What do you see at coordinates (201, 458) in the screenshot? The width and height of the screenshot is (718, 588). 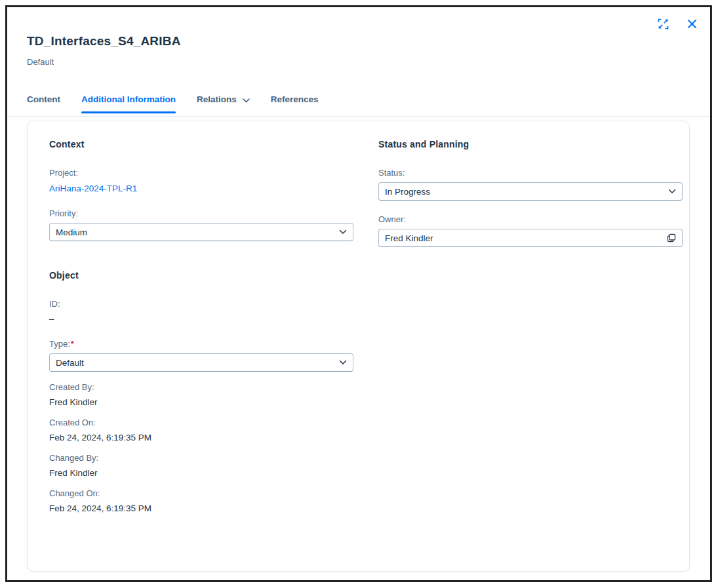 I see `changed-by-label: Changed By:` at bounding box center [201, 458].